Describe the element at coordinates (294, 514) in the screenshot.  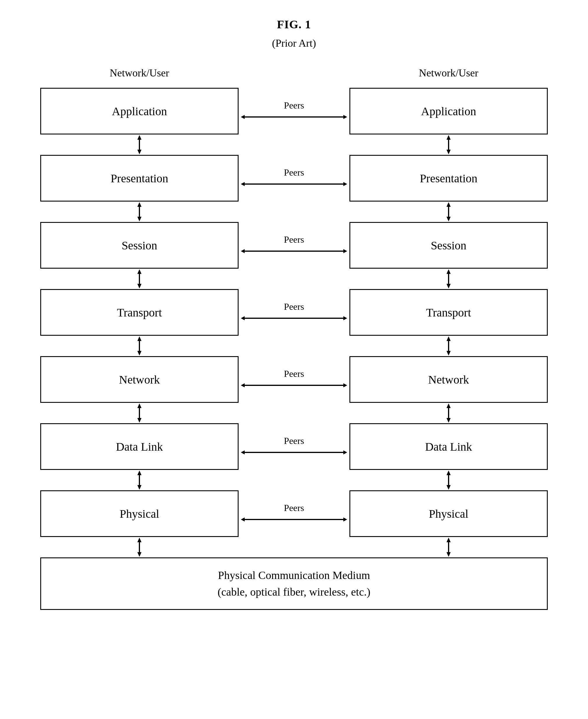
I see `layer-row: PhysicalPeers Physical` at that location.